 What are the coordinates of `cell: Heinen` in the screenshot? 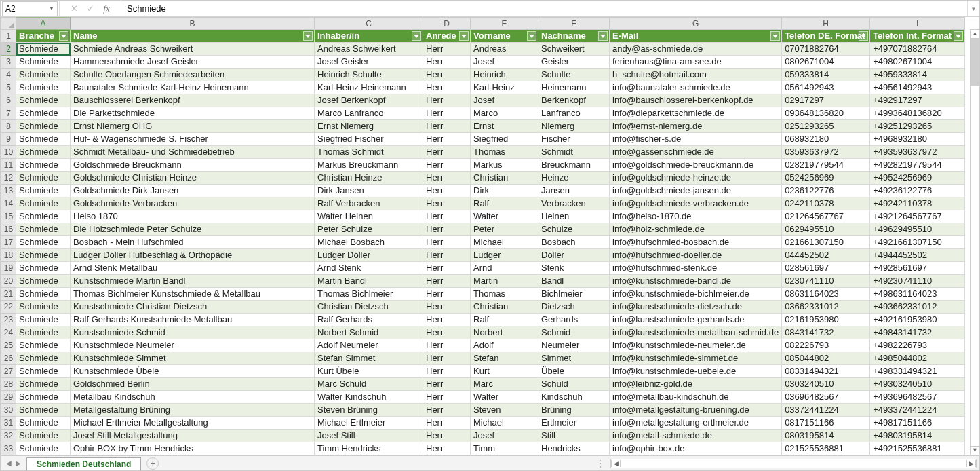 It's located at (574, 217).